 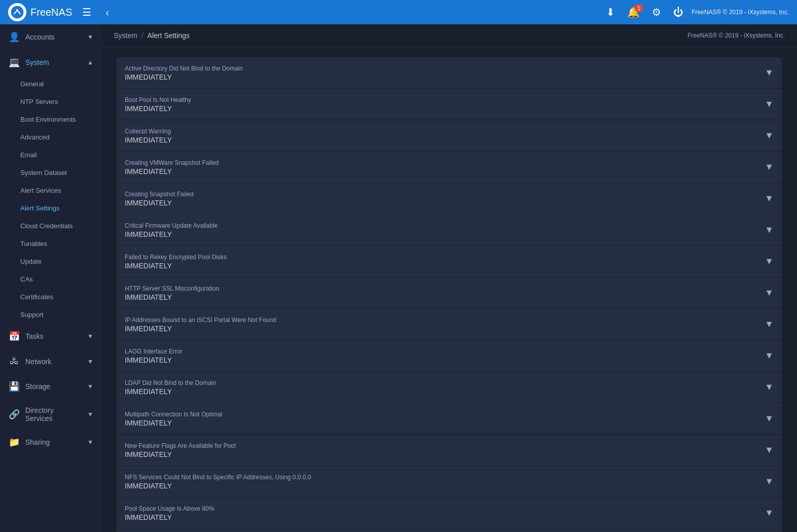 What do you see at coordinates (51, 137) in the screenshot?
I see `sidebar-sub-advanced: Advanced` at bounding box center [51, 137].